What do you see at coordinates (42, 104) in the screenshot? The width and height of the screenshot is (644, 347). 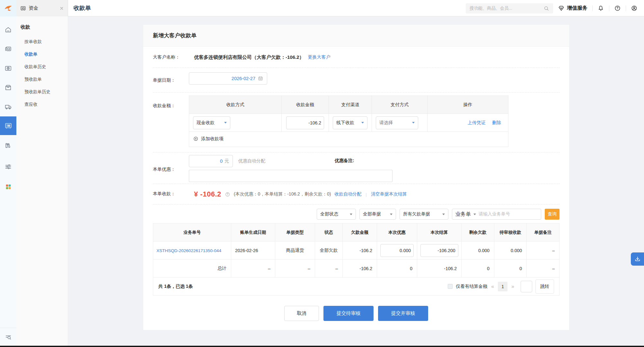 I see `menu-item-check-receivable: 查应收` at bounding box center [42, 104].